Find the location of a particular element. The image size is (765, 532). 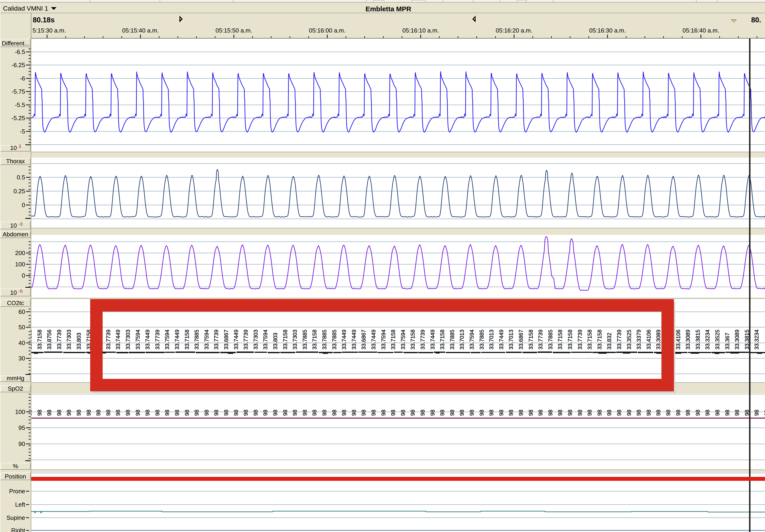

svg-text: 33.3525 is located at coordinates (629, 339).